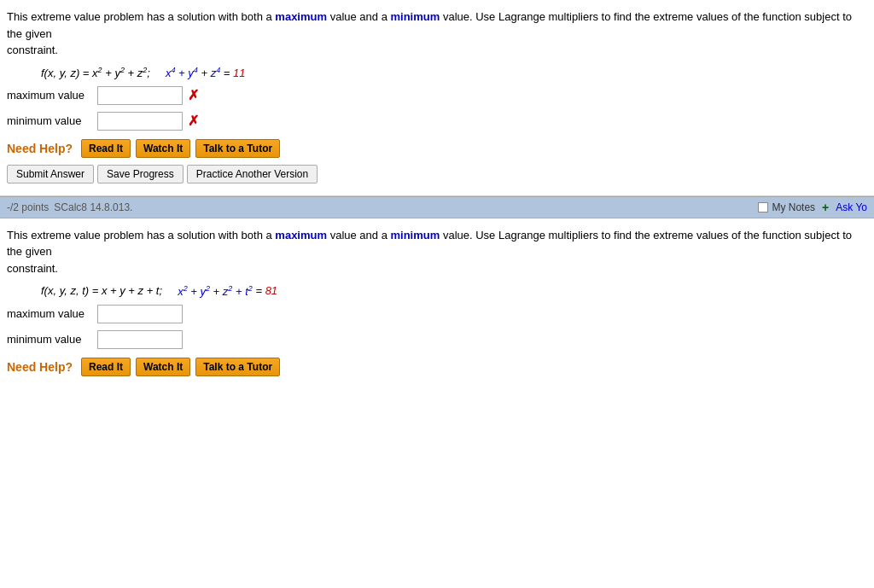 Image resolution: width=874 pixels, height=588 pixels. I want to click on read-it-button-1: Read It, so click(106, 148).